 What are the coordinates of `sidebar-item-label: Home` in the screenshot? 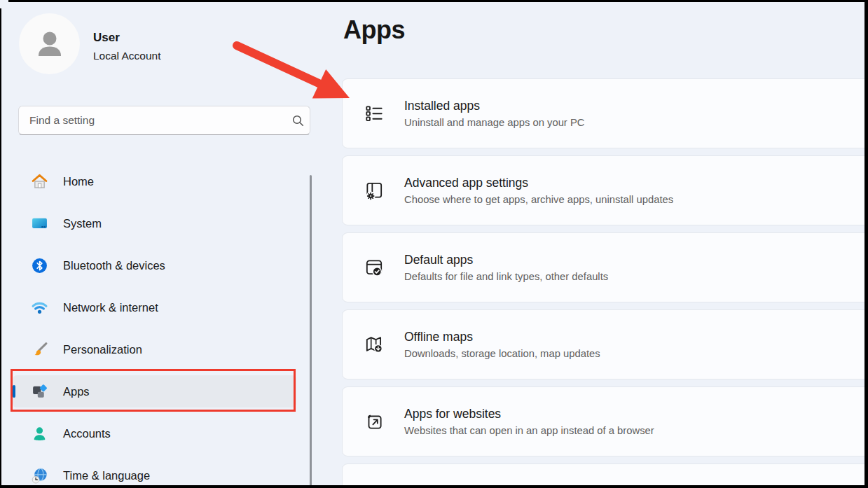 It's located at (78, 182).